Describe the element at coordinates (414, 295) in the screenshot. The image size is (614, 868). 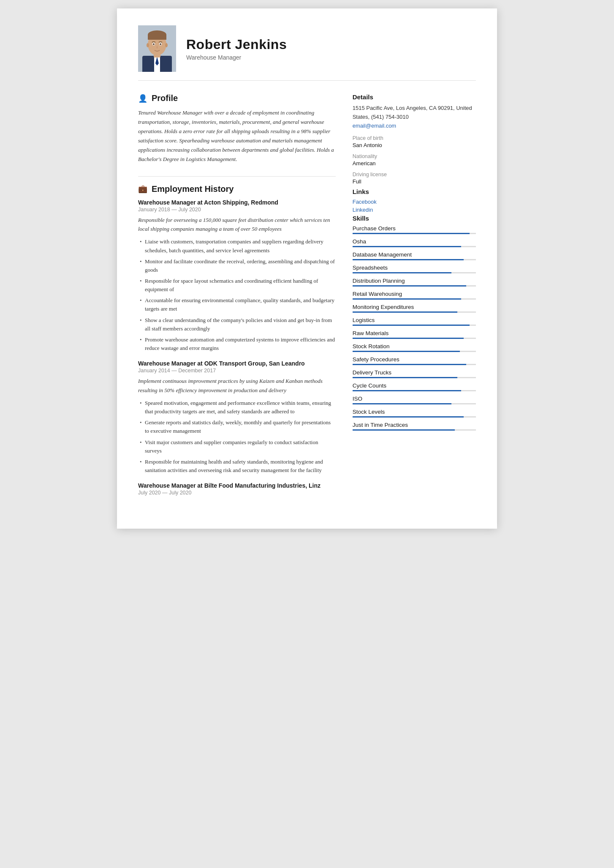
I see `skill-item-5: Retail Warehousing` at that location.